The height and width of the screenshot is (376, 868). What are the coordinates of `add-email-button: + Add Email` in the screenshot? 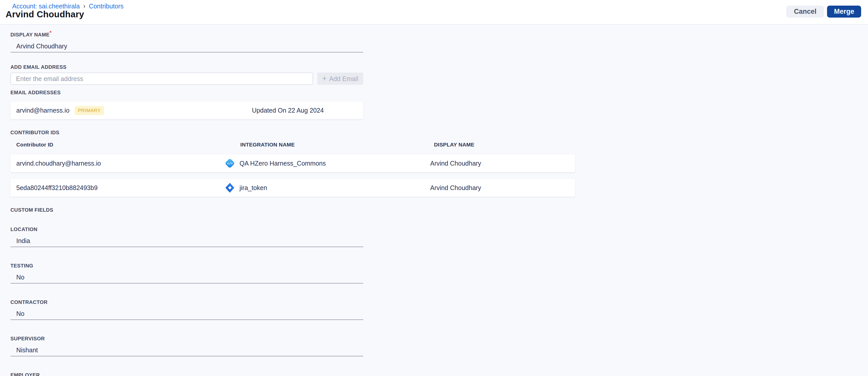 It's located at (340, 79).